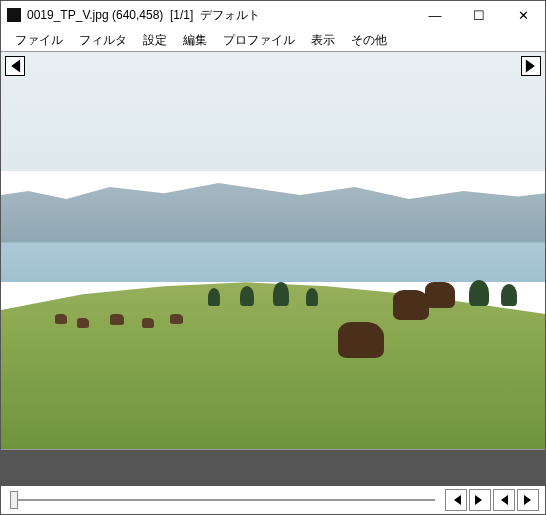 This screenshot has width=546, height=515. I want to click on title-filename: 0019_TP_V.jpg, so click(68, 15).